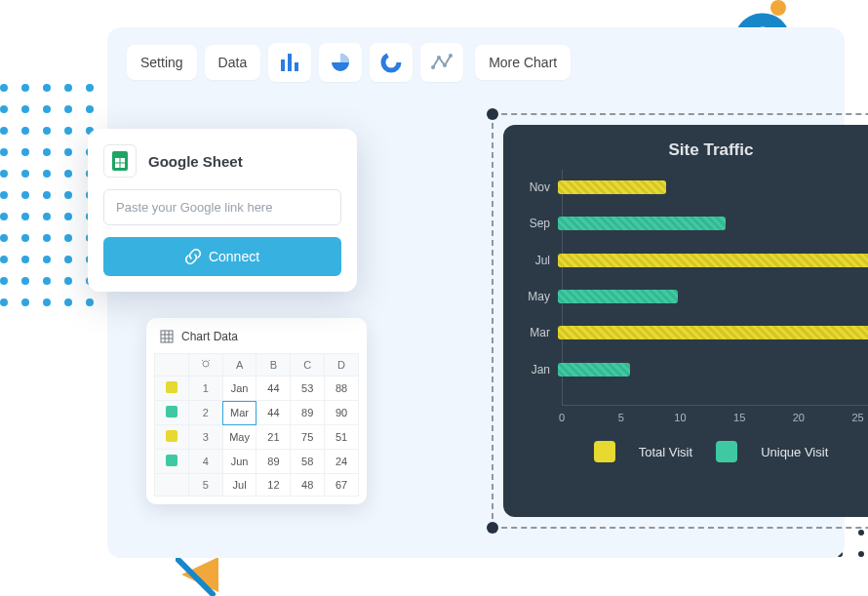  What do you see at coordinates (167, 337) in the screenshot?
I see `table-icon` at bounding box center [167, 337].